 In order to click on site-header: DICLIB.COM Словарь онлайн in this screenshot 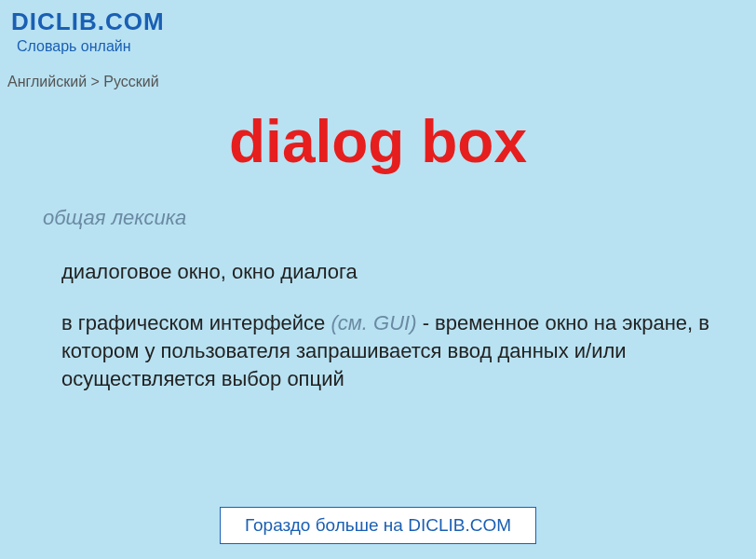, I will do `click(378, 28)`.